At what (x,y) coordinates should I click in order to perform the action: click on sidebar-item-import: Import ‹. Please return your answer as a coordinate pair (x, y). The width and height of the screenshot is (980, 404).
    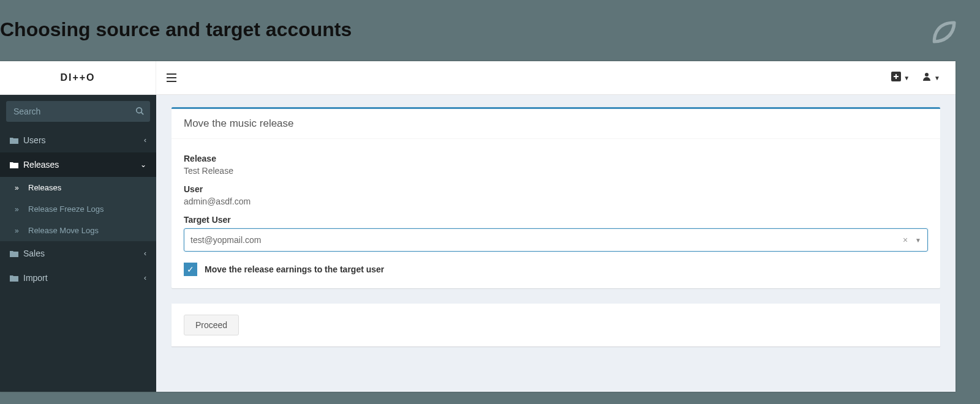
    Looking at the image, I should click on (78, 278).